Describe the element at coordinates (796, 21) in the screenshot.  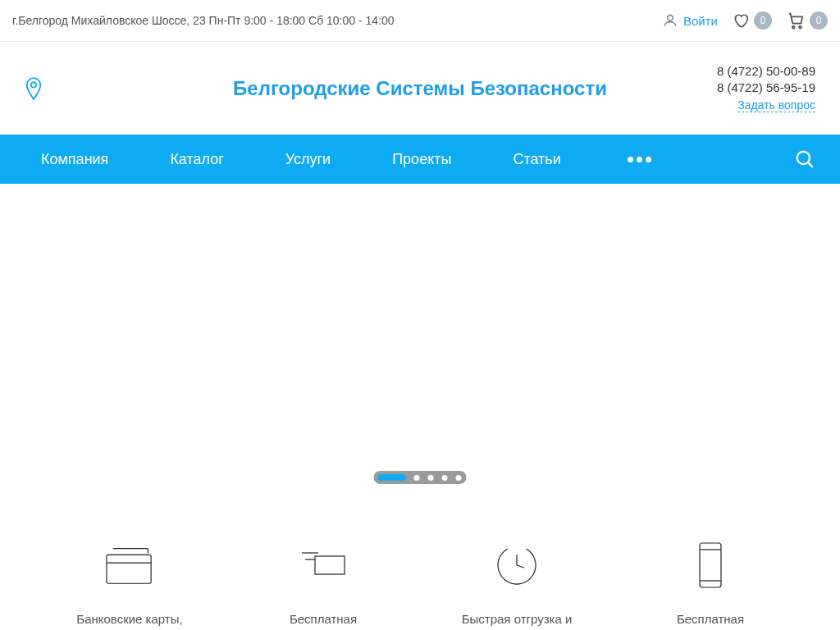
I see `cart-icon` at that location.